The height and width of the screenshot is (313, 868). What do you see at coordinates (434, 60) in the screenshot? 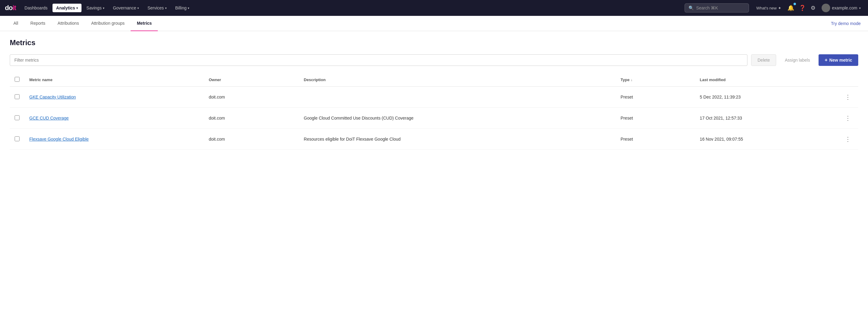
I see `toolbar: Delete Assign labels + New metric` at bounding box center [434, 60].